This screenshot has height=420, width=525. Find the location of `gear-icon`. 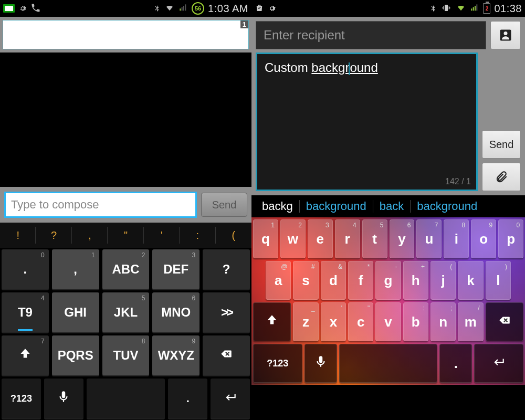

gear-icon is located at coordinates (23, 8).